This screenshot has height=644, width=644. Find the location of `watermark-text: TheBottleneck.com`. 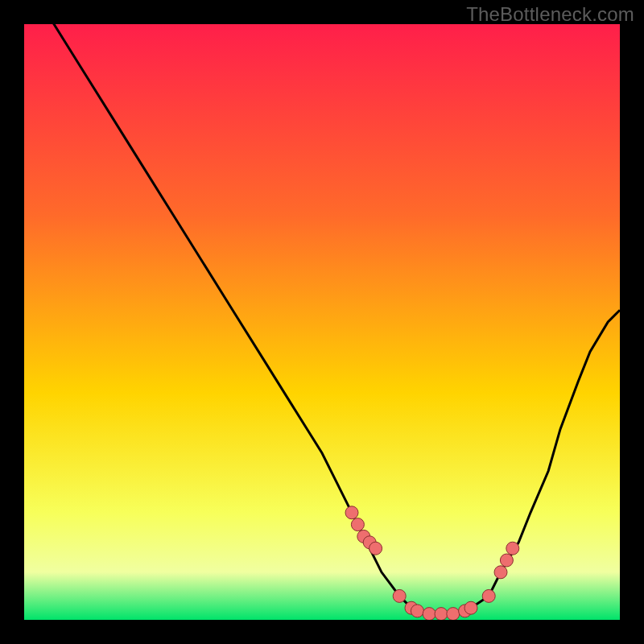

watermark-text: TheBottleneck.com is located at coordinates (551, 14).